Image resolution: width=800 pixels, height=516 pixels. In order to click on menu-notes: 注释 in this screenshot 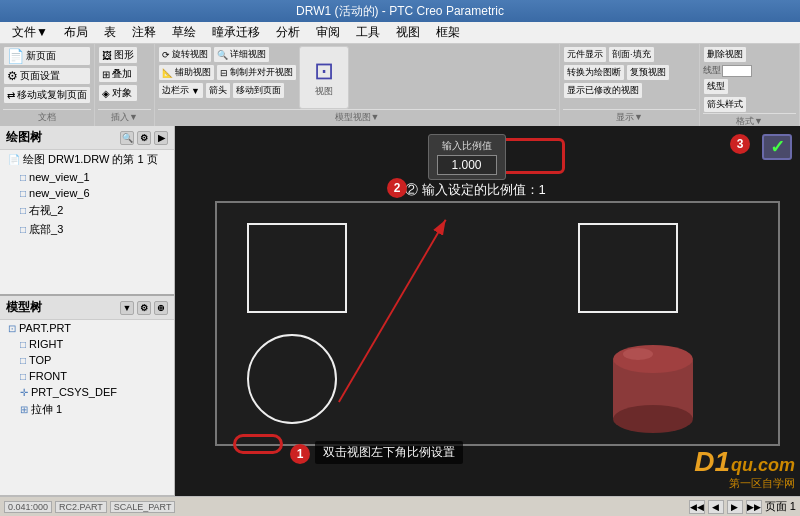, I will do `click(144, 32)`.